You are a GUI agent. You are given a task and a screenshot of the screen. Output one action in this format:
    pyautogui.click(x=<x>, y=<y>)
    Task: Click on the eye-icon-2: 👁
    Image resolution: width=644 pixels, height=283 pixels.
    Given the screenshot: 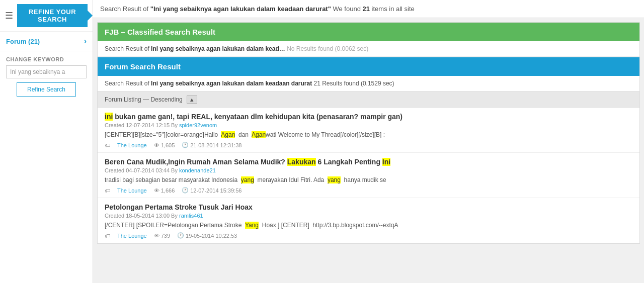 What is the action you would take?
    pyautogui.click(x=157, y=191)
    